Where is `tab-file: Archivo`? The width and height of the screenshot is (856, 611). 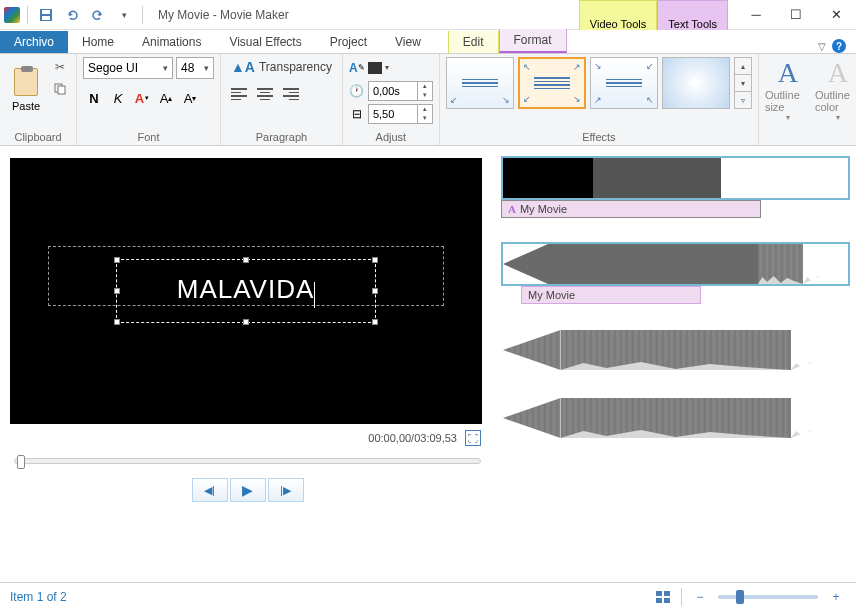 tab-file: Archivo is located at coordinates (34, 42).